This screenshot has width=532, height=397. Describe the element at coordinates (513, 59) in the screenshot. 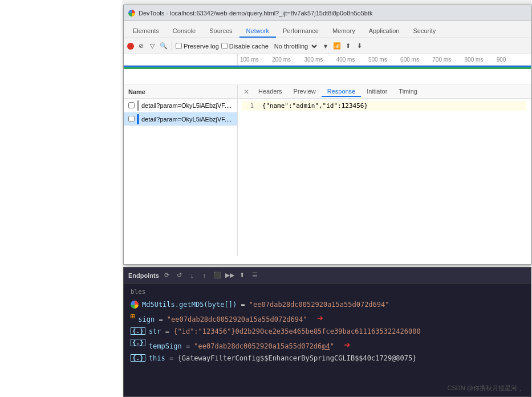

I see `tick-900: 900` at that location.